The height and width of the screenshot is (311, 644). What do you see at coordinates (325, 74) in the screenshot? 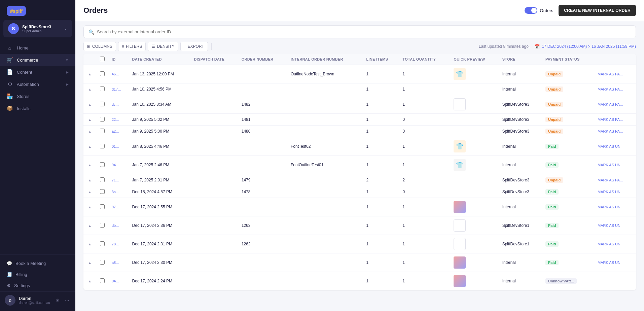
I see `row-internal-order-number: OutlineNodeTest_Brown` at bounding box center [325, 74].